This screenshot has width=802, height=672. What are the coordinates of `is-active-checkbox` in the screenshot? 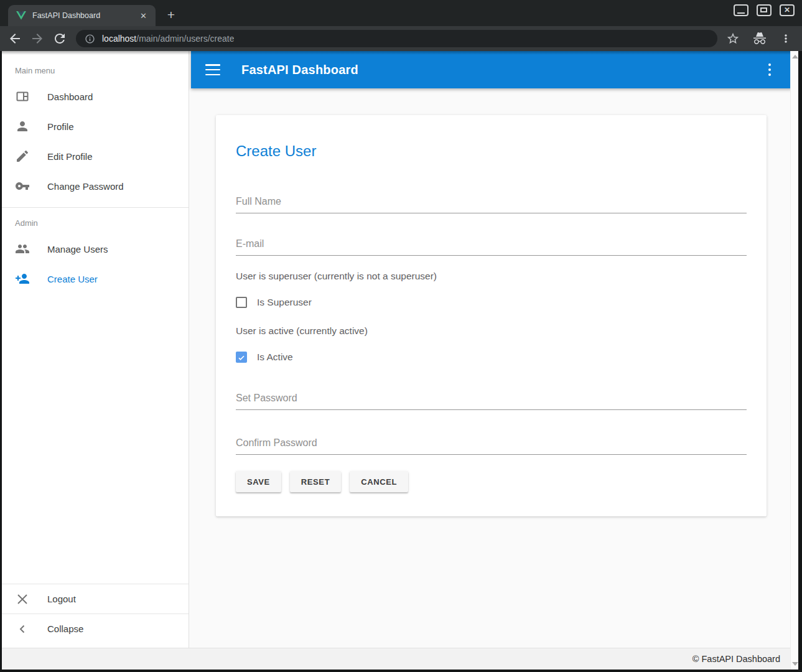 It's located at (241, 357).